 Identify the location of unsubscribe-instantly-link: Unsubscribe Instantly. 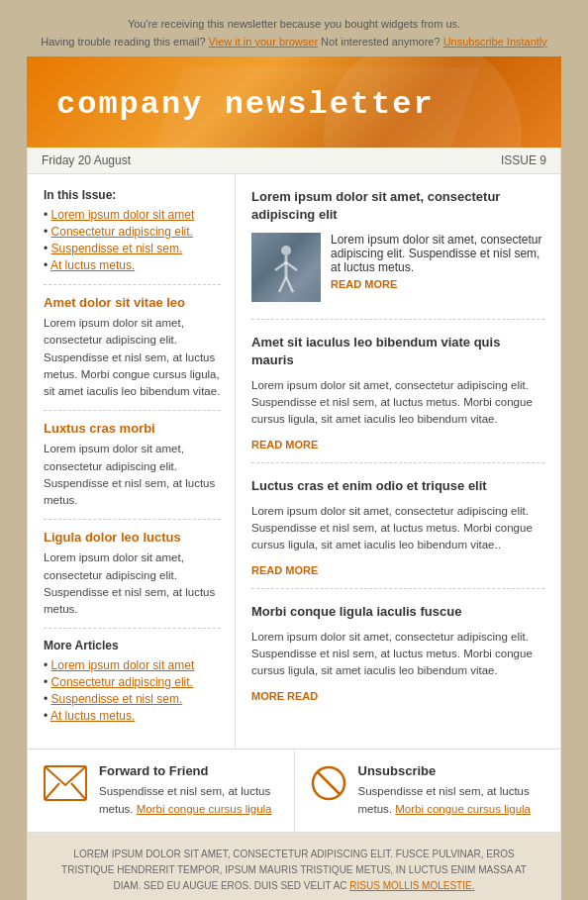
(495, 42).